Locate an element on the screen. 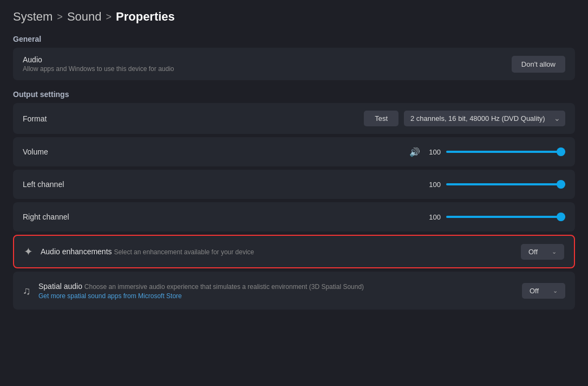 The height and width of the screenshot is (386, 588). enhancement-title: Audio enhancements is located at coordinates (76, 252).